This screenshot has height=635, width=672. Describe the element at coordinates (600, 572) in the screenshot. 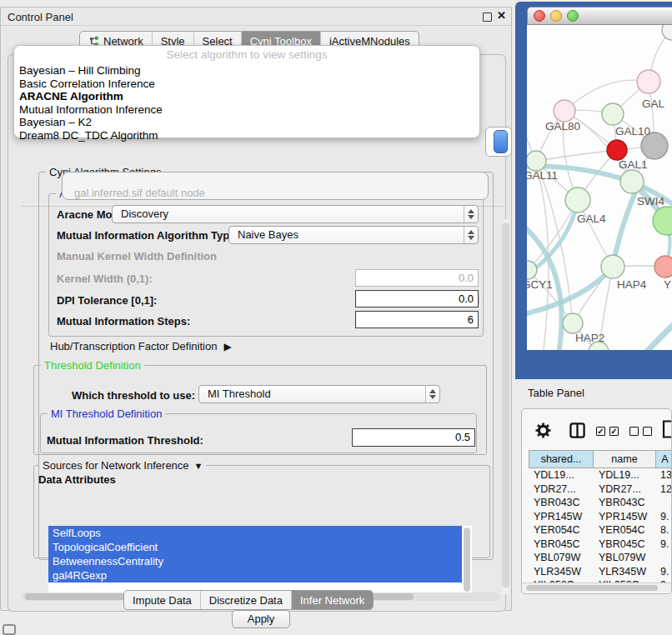

I see `table-row: YLR345WYLR345W9.` at that location.